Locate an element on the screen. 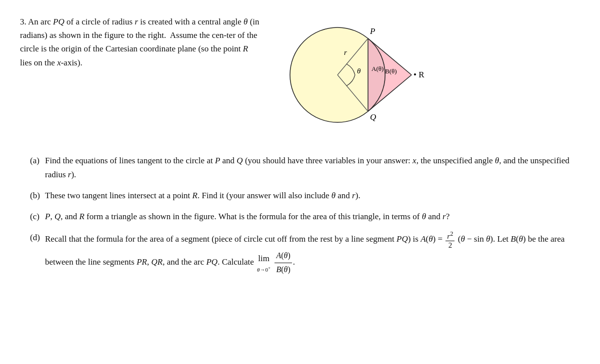 The height and width of the screenshot is (364, 600). part-c-label: (c) is located at coordinates (38, 217).